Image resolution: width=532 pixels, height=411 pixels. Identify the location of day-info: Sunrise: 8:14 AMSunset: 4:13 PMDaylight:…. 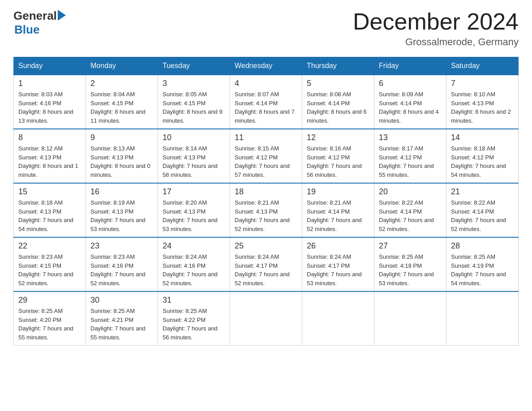
(194, 162).